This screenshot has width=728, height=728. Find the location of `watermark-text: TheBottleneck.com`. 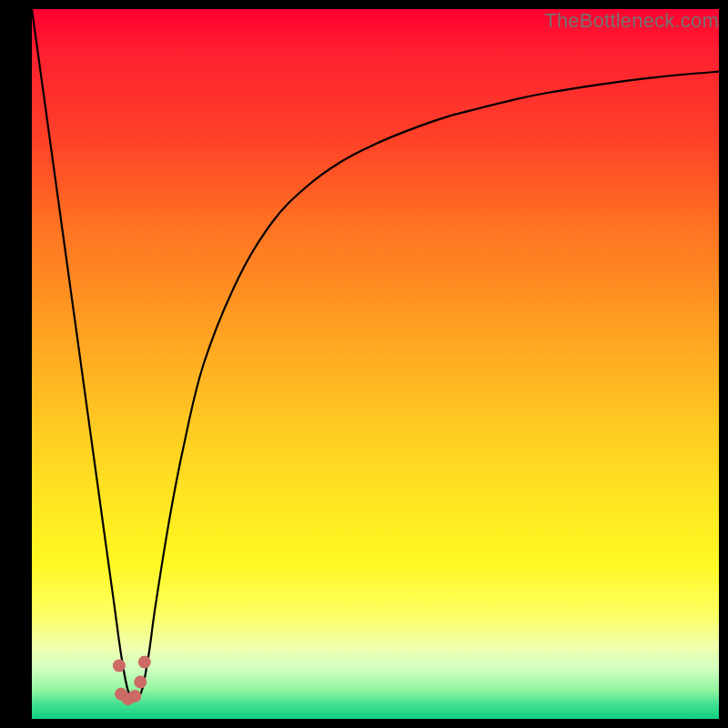

watermark-text: TheBottleneck.com is located at coordinates (632, 21).